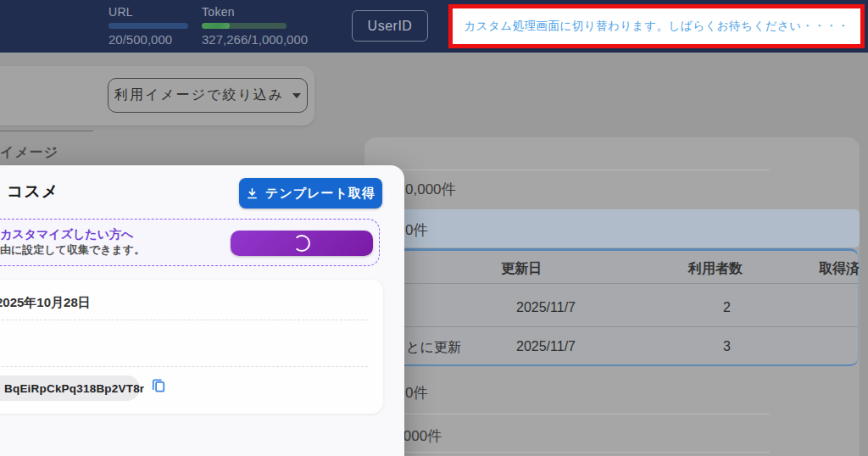 The width and height of the screenshot is (868, 456). What do you see at coordinates (70, 388) in the screenshot?
I see `token-badge: BqEiRpCkPq318Bp2VT8r` at bounding box center [70, 388].